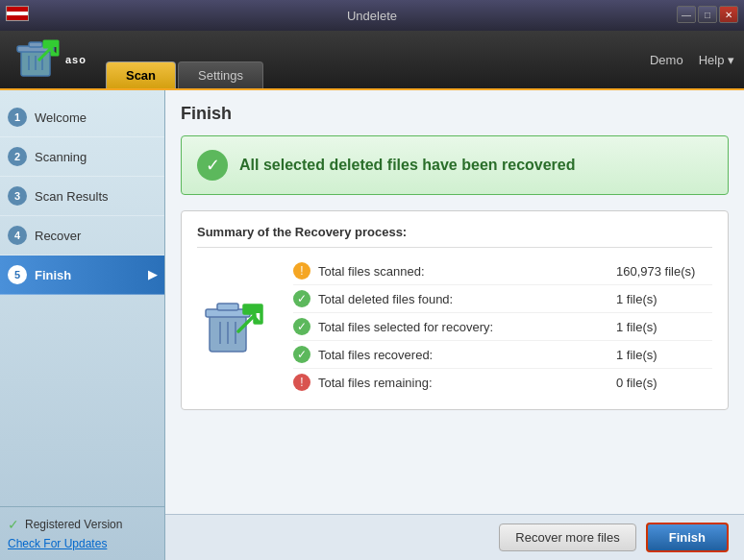 This screenshot has height=560, width=744. Describe the element at coordinates (236, 327) in the screenshot. I see `trash-recovery-icon` at that location.